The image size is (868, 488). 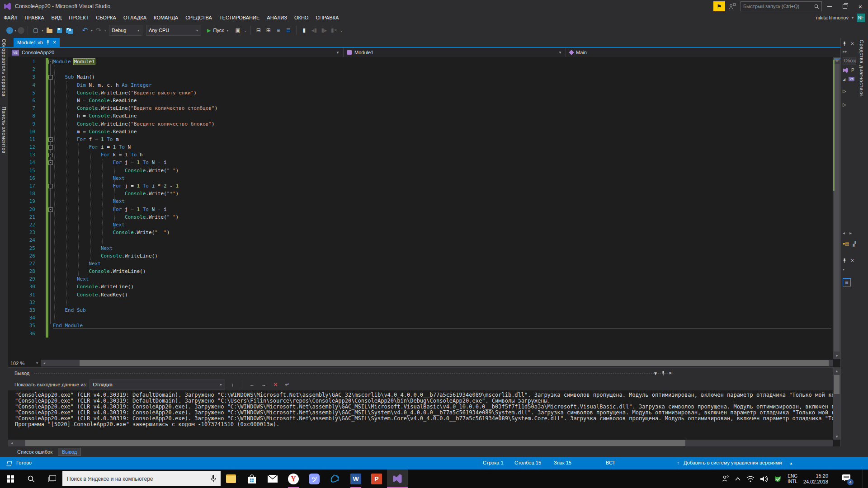 I want to click on nav-back-icon: ◂, so click(x=844, y=233).